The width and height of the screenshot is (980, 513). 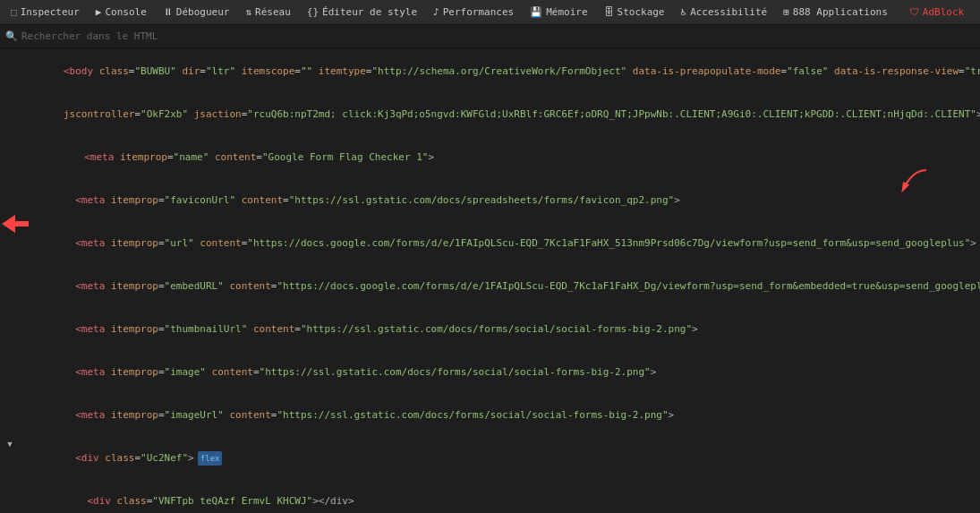 I want to click on adblock-icon: 🛡, so click(x=915, y=13).